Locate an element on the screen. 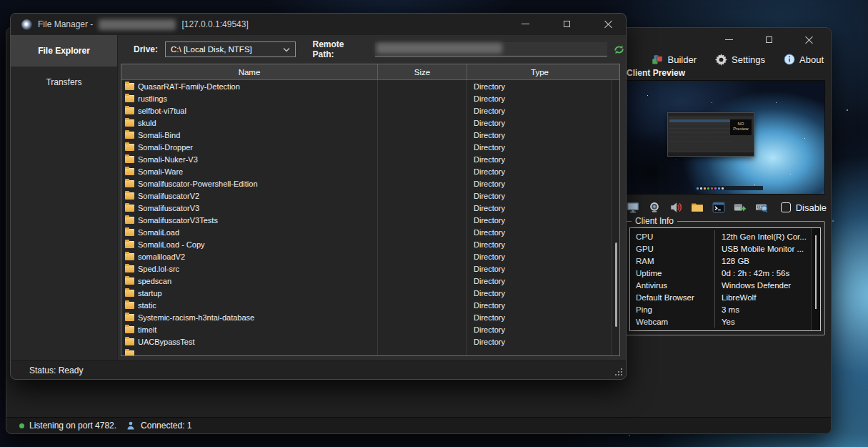 The width and height of the screenshot is (868, 447). server-titlebar is located at coordinates (769, 39).